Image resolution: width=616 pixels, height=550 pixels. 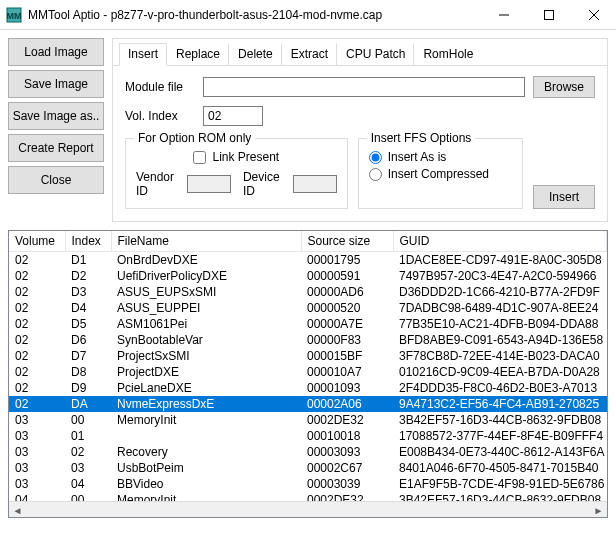 I want to click on cell: ASUS_EUPPEI, so click(x=206, y=308).